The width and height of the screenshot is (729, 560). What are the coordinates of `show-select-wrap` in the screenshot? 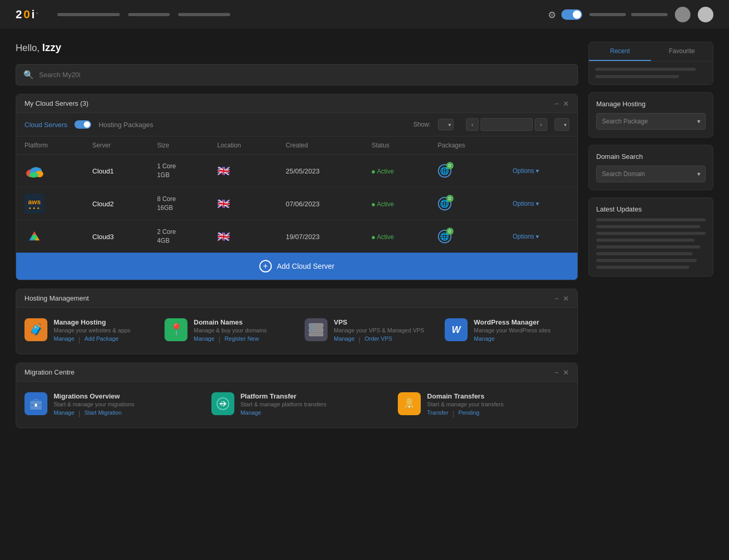 It's located at (446, 125).